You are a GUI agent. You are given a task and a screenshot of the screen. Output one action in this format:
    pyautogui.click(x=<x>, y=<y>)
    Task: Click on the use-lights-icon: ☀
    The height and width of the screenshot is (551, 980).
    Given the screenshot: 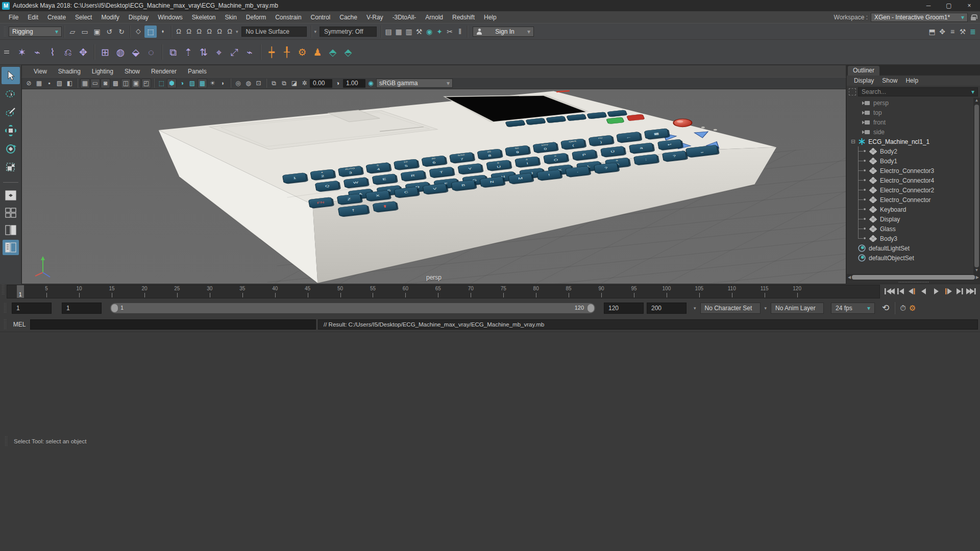 What is the action you would take?
    pyautogui.click(x=212, y=84)
    